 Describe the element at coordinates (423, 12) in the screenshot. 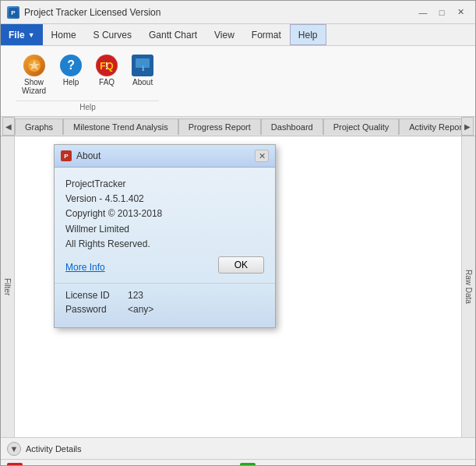

I see `minimize-button: —` at that location.